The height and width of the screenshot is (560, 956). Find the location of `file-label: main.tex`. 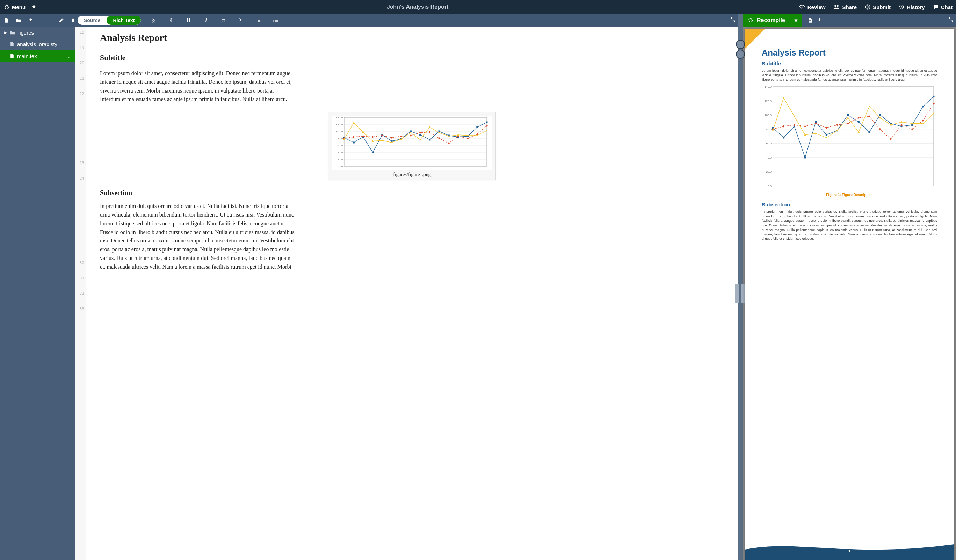

file-label: main.tex is located at coordinates (27, 56).